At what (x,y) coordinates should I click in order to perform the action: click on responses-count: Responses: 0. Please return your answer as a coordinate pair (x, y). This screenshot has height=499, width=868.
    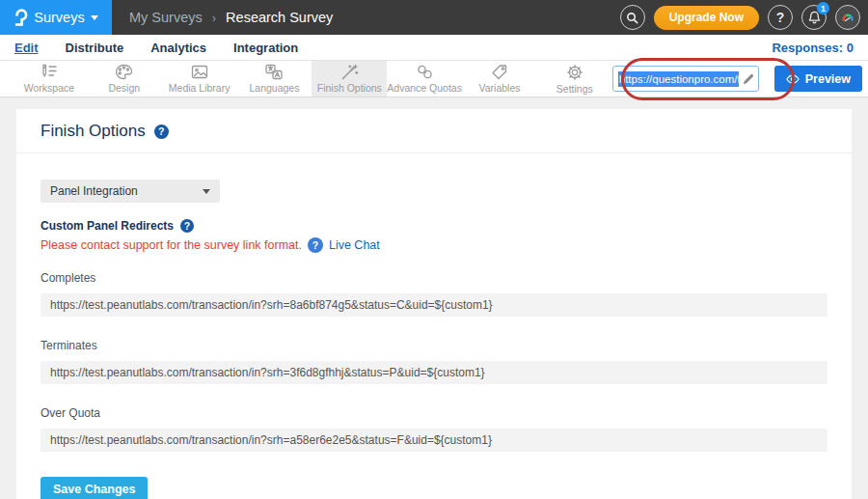
    Looking at the image, I should click on (812, 48).